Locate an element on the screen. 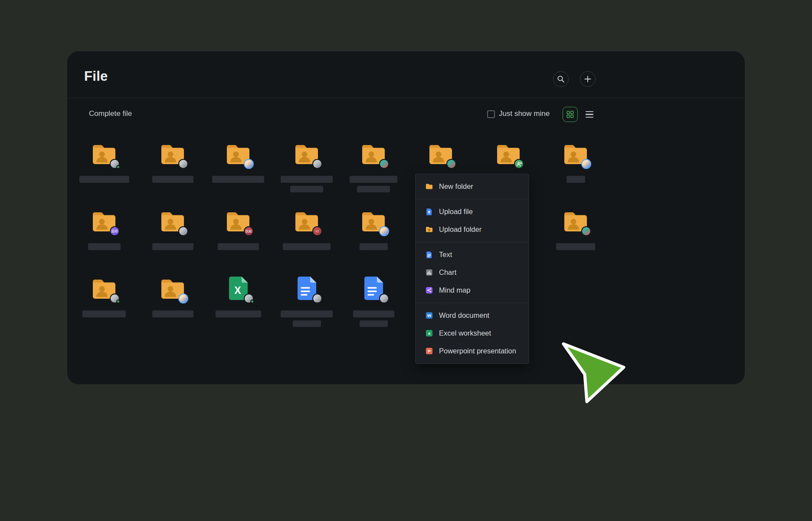  menu-item-label: Text is located at coordinates (445, 254).